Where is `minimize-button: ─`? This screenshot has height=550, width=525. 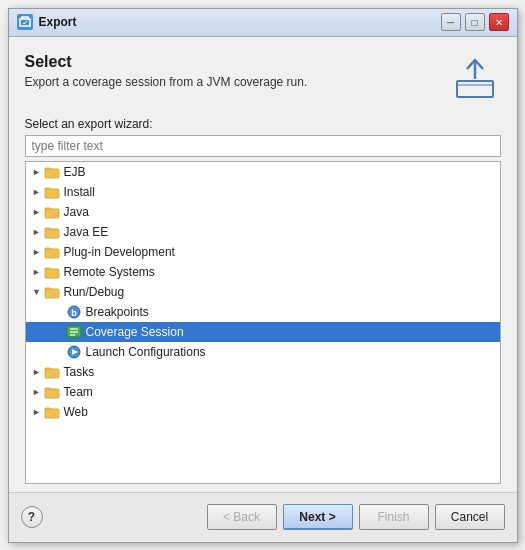 minimize-button: ─ is located at coordinates (451, 22).